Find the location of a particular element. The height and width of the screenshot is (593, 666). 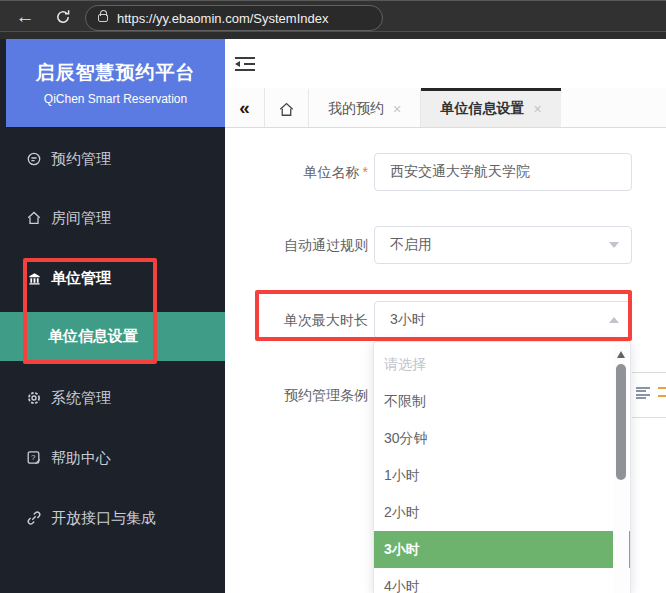

sidebar-item-label: 开放接口与集成 is located at coordinates (104, 518).